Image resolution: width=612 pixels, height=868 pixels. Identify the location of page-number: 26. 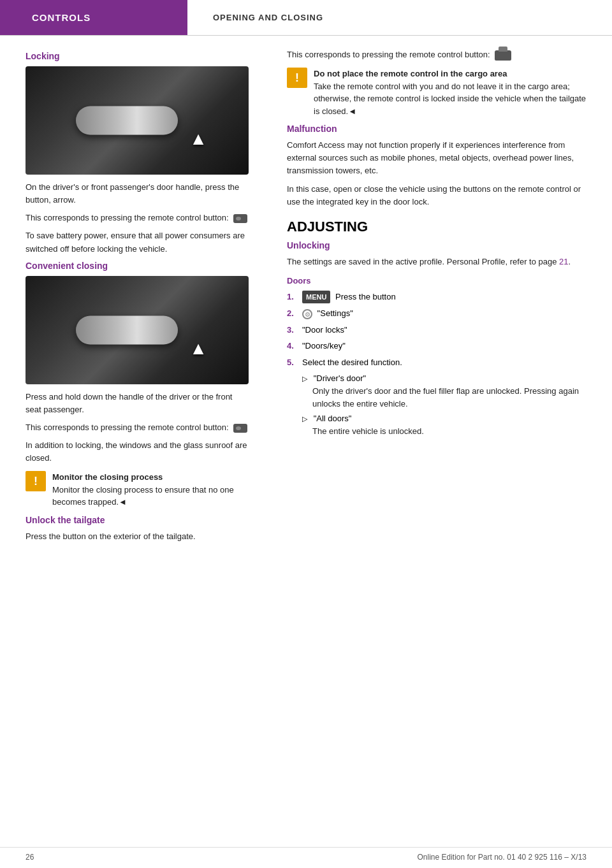
(29, 857).